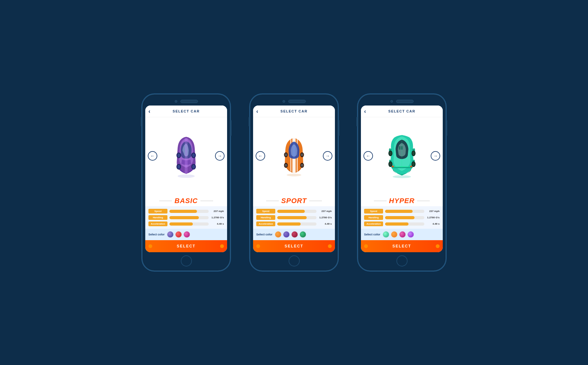 Image resolution: width=588 pixels, height=365 pixels. I want to click on phone-frame-hyper: ‹ SELECT CAR ←, so click(402, 182).